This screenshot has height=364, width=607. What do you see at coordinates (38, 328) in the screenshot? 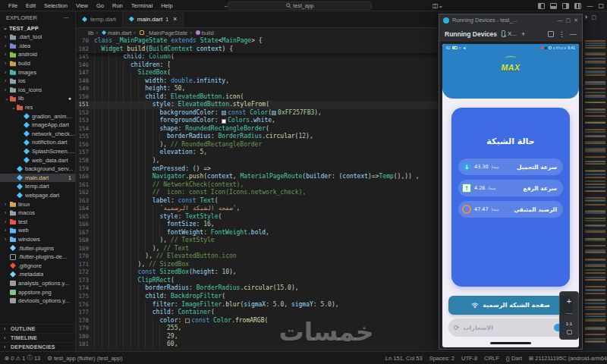
I see `sidebar-section-header: › OUTLINE` at bounding box center [38, 328].